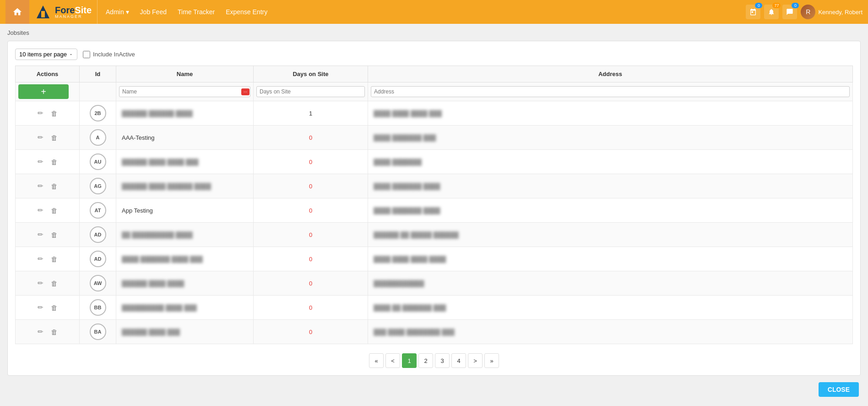 This screenshot has height=406, width=868. Describe the element at coordinates (185, 332) in the screenshot. I see `name-cell: ██████ ████ ███` at that location.